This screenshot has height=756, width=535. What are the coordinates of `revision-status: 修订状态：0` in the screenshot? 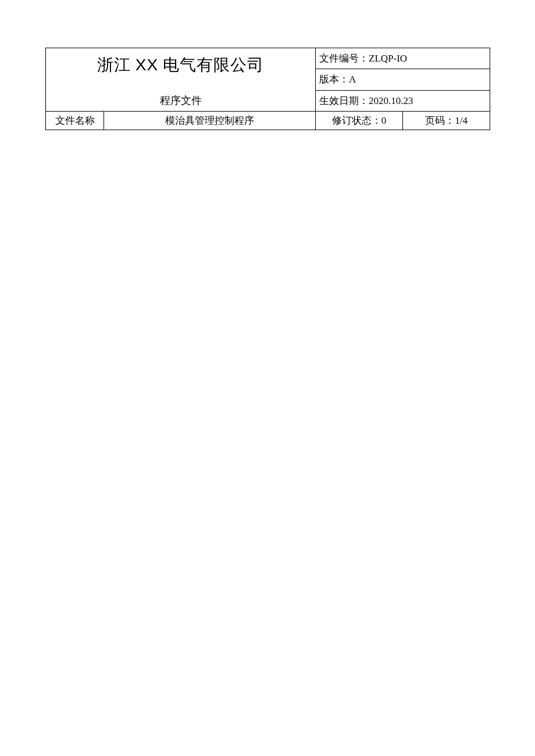 It's located at (359, 121).